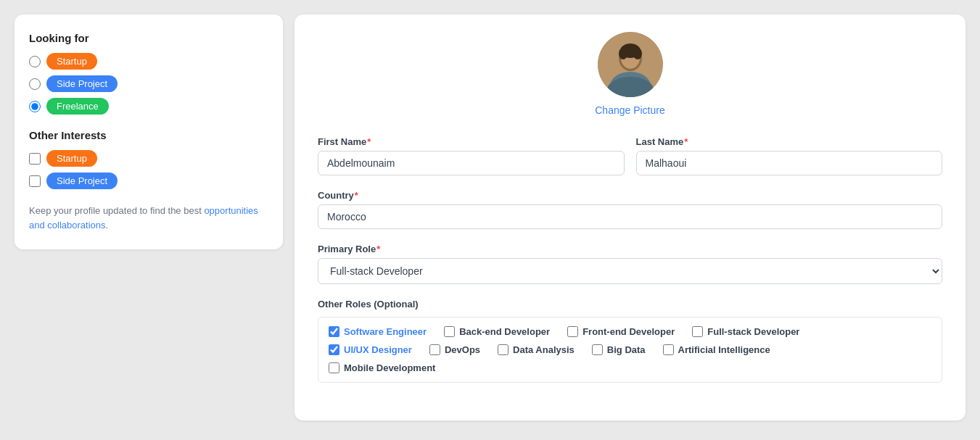  I want to click on radio-startup-input, so click(35, 62).